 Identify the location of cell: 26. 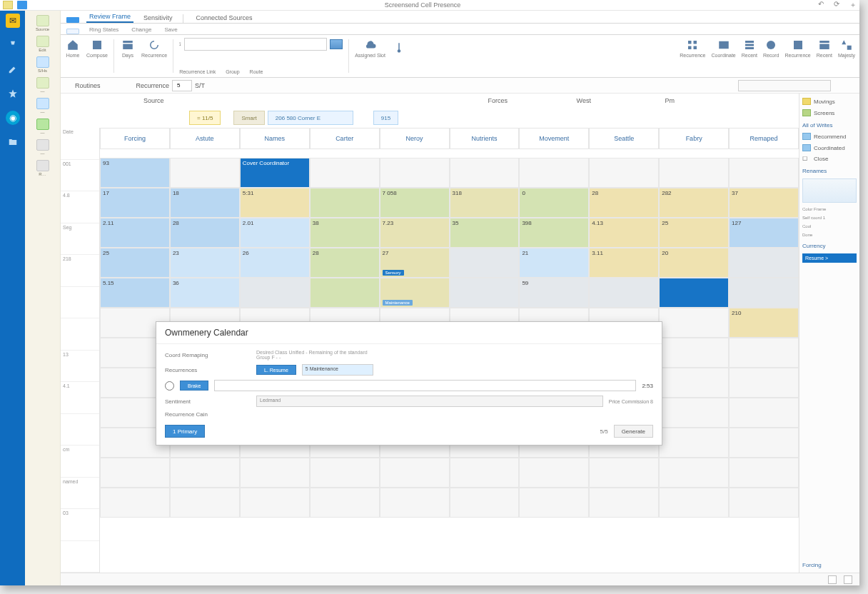
(275, 263).